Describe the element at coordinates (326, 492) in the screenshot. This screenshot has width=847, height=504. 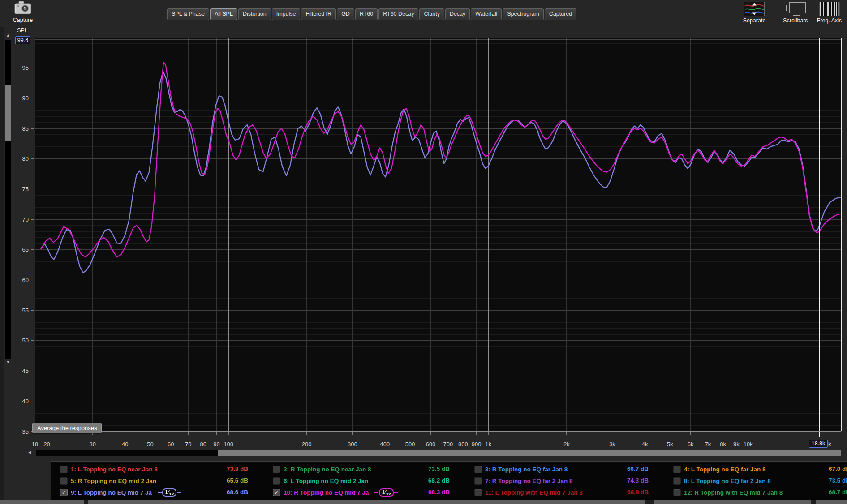
I see `legend-label: 10: R Topping no EQ mid 7 Ja` at that location.